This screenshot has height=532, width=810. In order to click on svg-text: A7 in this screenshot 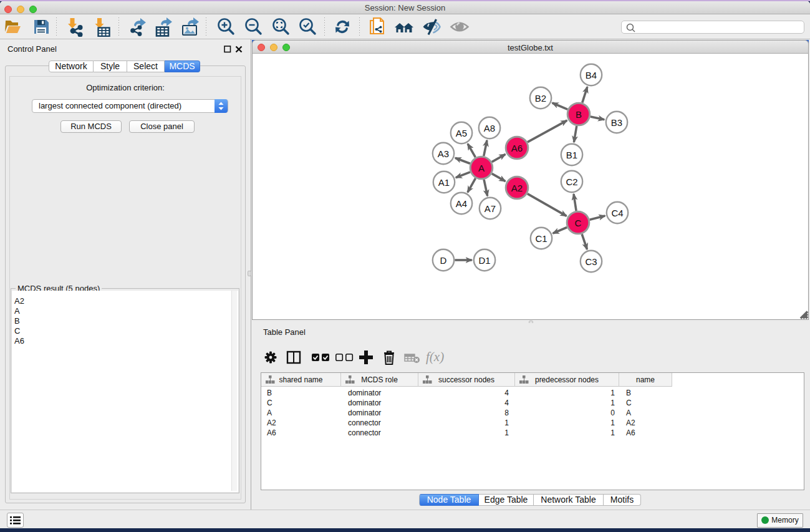, I will do `click(490, 208)`.